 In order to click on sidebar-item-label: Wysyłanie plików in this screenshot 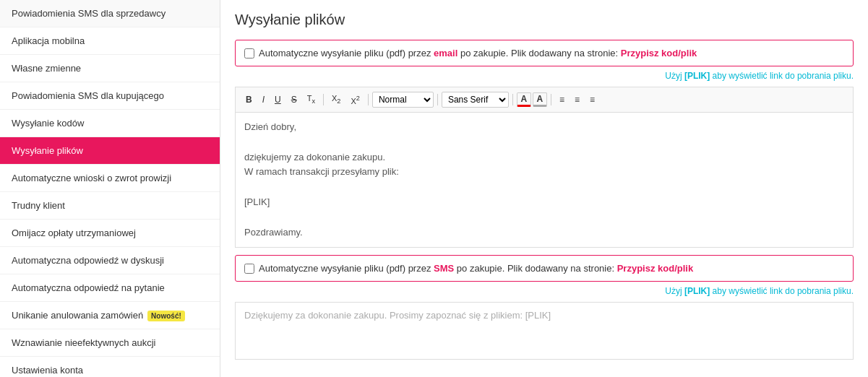, I will do `click(48, 150)`.